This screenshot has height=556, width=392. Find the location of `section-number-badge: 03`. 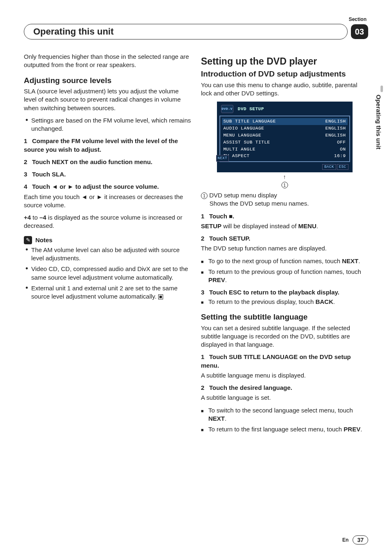

section-number-badge: 03 is located at coordinates (360, 32).